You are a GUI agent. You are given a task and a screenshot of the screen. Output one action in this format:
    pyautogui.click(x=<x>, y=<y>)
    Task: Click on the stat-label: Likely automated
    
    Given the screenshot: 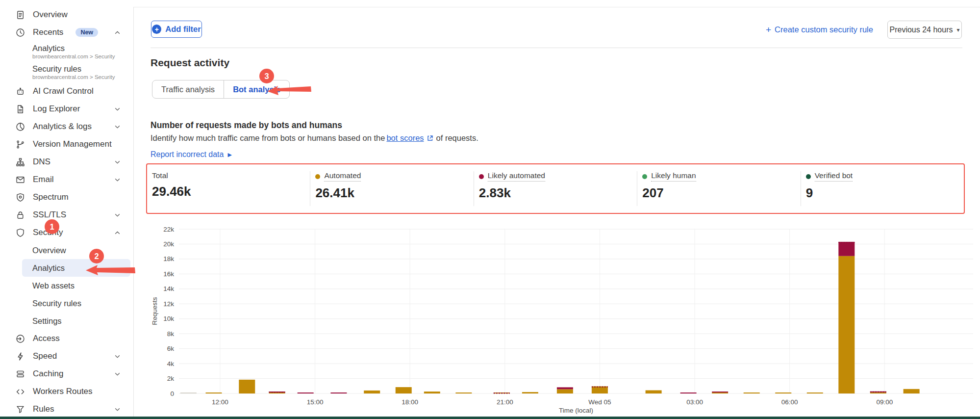 What is the action you would take?
    pyautogui.click(x=512, y=177)
    